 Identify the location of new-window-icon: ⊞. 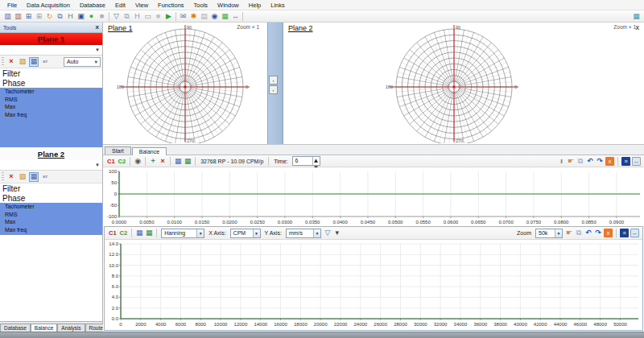
(29, 16).